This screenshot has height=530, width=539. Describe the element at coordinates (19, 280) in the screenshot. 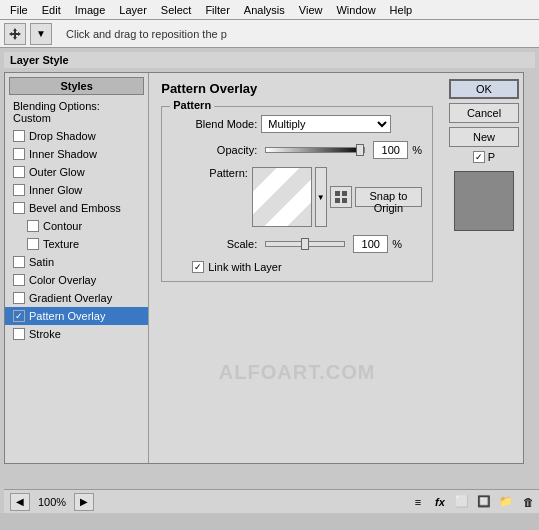

I see `color-overlay-checkbox` at that location.